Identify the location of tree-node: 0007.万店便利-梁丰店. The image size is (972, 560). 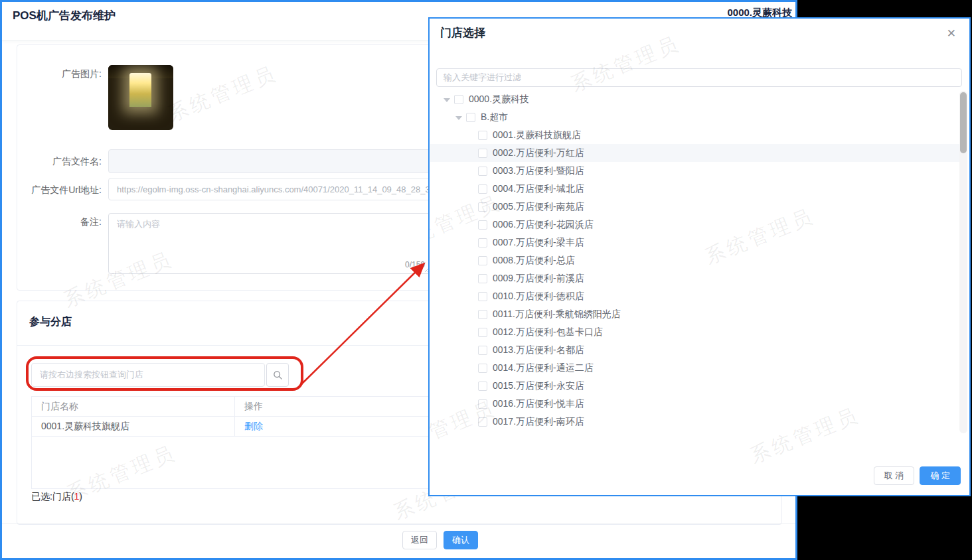
(696, 243).